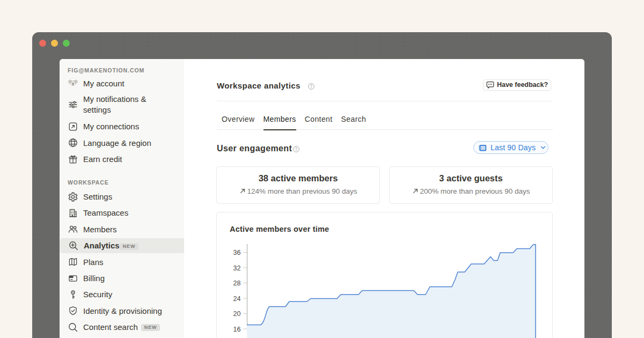 The height and width of the screenshot is (338, 644). What do you see at coordinates (237, 299) in the screenshot?
I see `svg-text: 24` at bounding box center [237, 299].